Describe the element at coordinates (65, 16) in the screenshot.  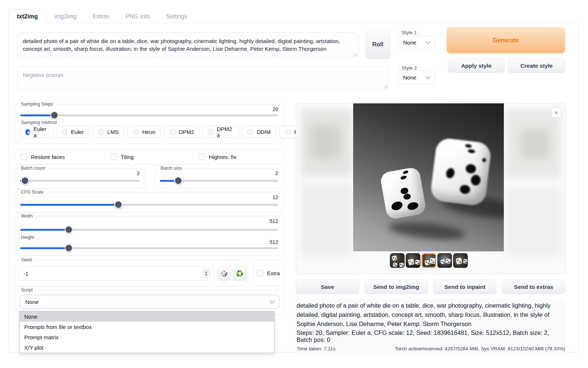
I see `tab-img2img: img2img` at that location.